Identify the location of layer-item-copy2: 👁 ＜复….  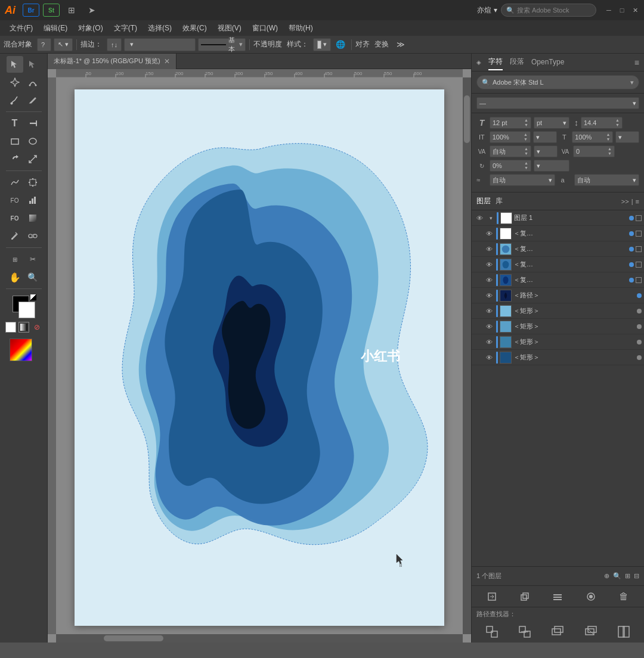
(558, 249).